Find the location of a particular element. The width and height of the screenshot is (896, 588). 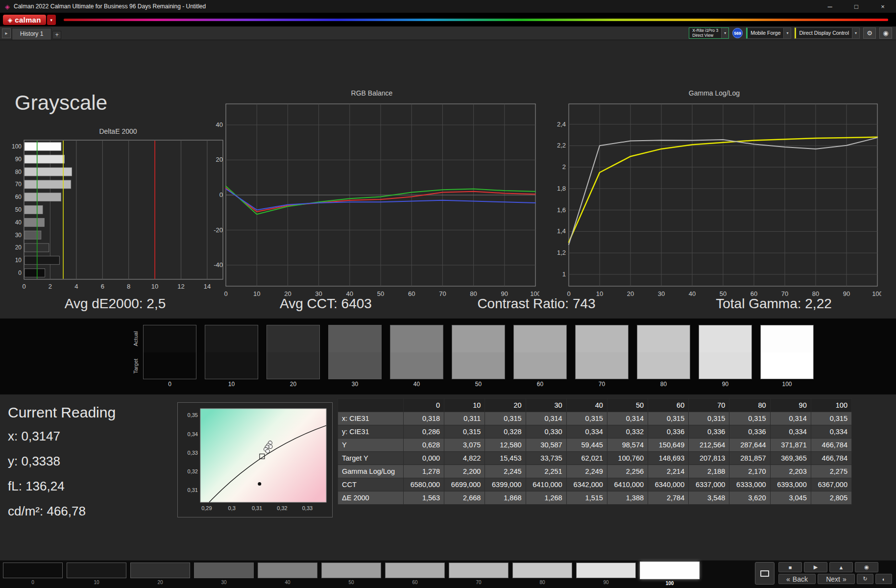

svg-text: 0 is located at coordinates (221, 195).